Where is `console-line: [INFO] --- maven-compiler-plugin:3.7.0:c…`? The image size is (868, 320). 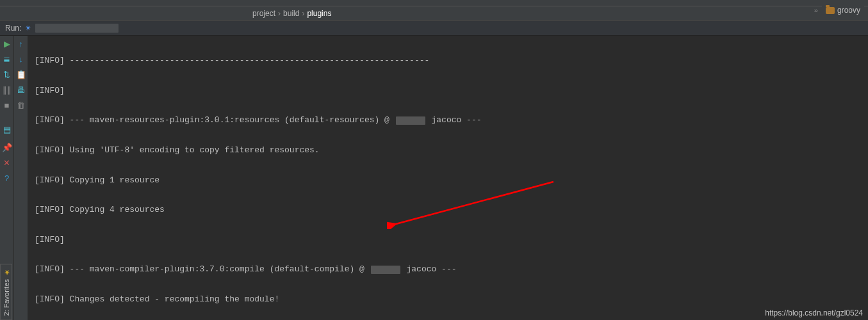 console-line: [INFO] --- maven-compiler-plugin:3.7.0:c… is located at coordinates (448, 269).